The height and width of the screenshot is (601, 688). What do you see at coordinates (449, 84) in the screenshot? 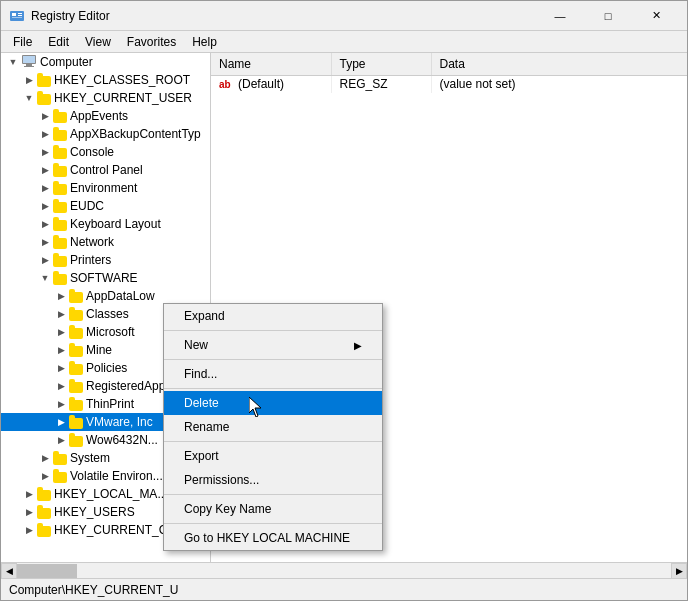
I see `table-row: ab (Default) REG_SZ (value not set)` at bounding box center [449, 84].